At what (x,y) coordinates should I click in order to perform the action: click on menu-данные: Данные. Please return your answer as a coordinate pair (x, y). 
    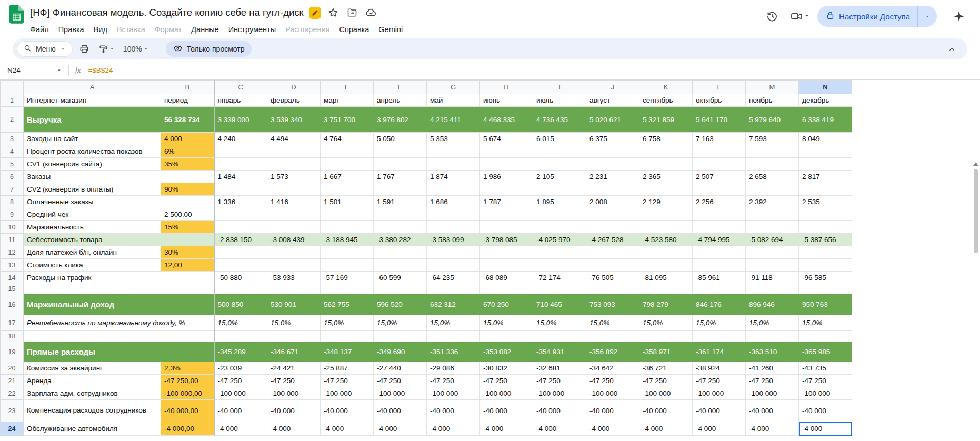
    Looking at the image, I should click on (205, 29).